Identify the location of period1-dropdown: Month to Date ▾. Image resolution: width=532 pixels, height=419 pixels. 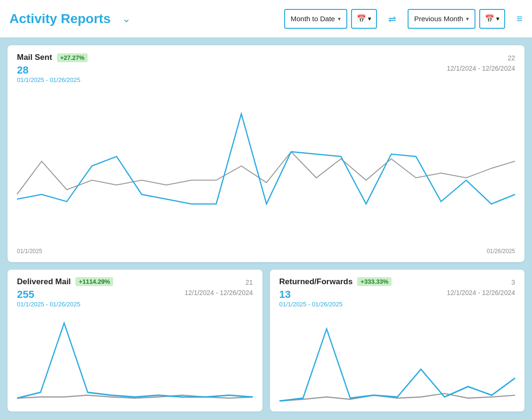
(316, 19).